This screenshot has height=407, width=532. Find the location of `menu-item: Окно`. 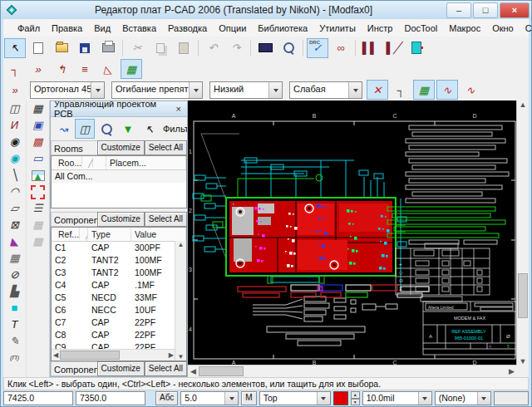

menu-item: Окно is located at coordinates (503, 28).